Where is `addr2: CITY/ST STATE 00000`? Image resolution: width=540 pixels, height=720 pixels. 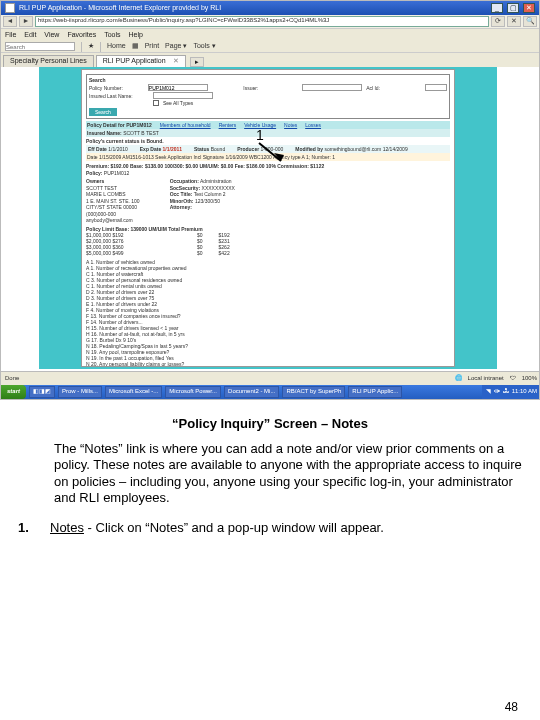
addr2: CITY/ST STATE 00000 is located at coordinates (113, 208).